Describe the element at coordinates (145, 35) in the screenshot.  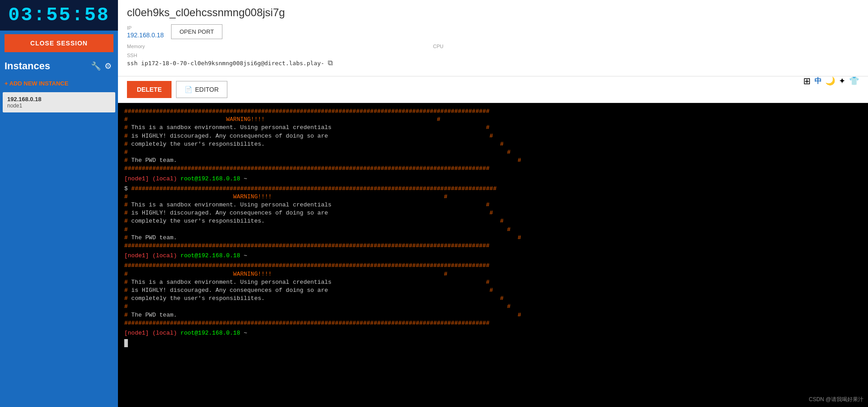
I see `ip-value: 192.168.0.18` at that location.